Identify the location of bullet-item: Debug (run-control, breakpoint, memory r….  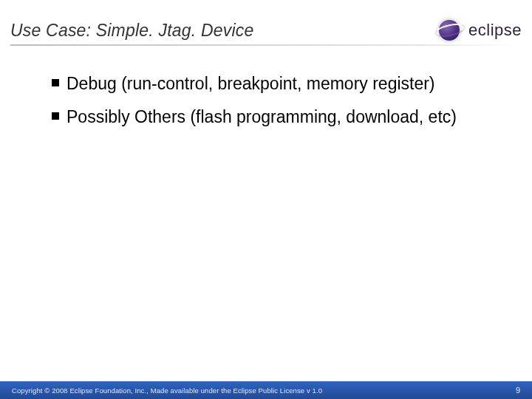
(270, 84).